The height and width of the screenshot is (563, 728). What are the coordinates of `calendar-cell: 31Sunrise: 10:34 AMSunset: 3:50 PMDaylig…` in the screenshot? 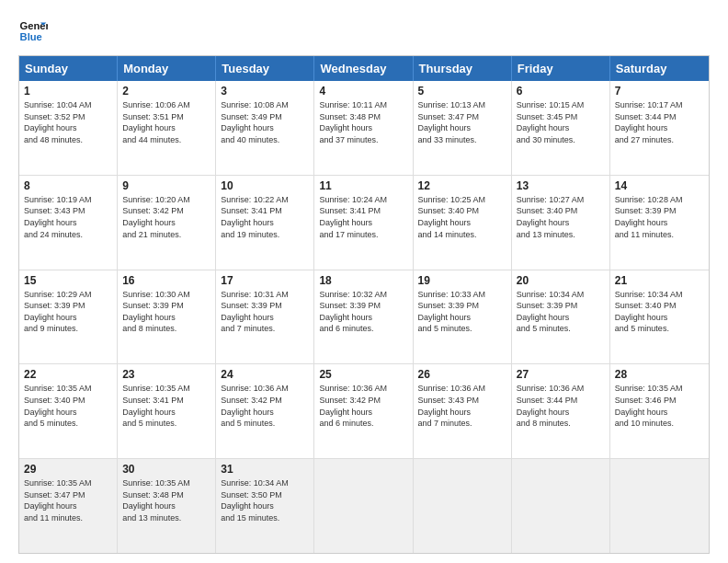 It's located at (265, 506).